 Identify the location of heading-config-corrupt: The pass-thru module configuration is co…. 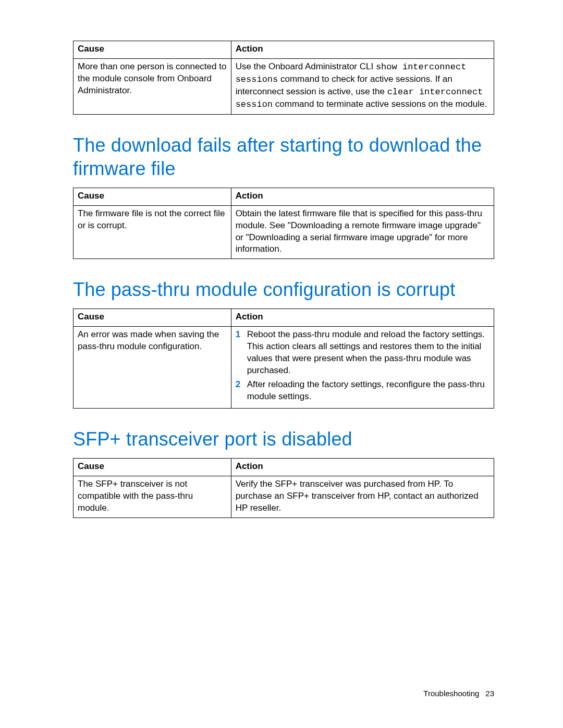
(284, 290).